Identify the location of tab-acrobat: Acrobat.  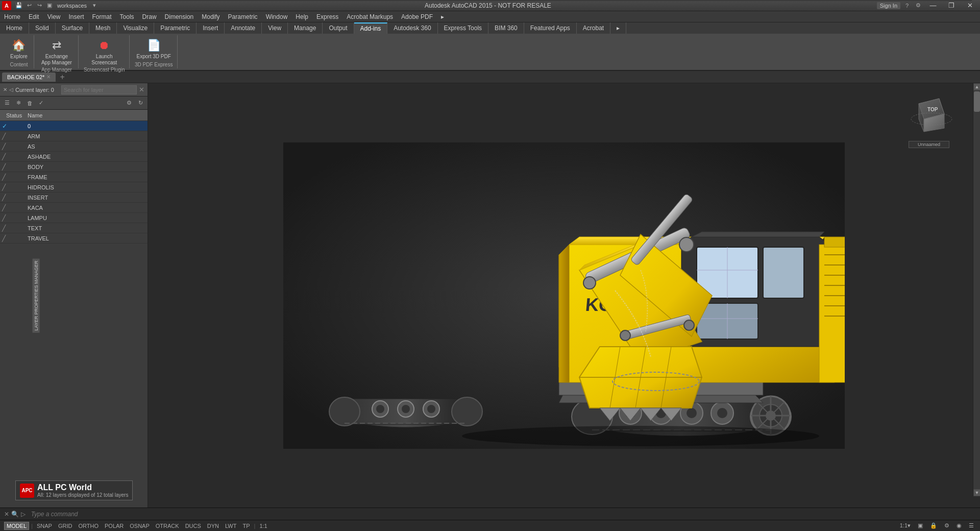
(594, 28).